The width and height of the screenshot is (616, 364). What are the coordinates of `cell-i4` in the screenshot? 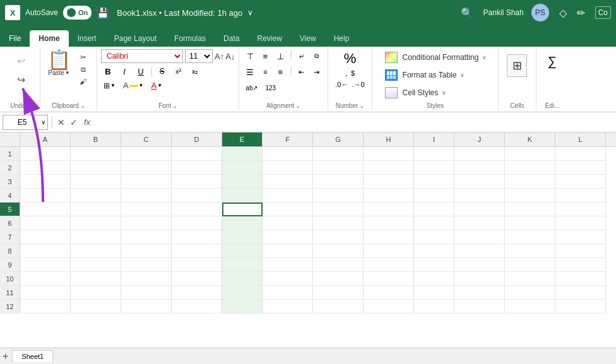 It's located at (434, 196).